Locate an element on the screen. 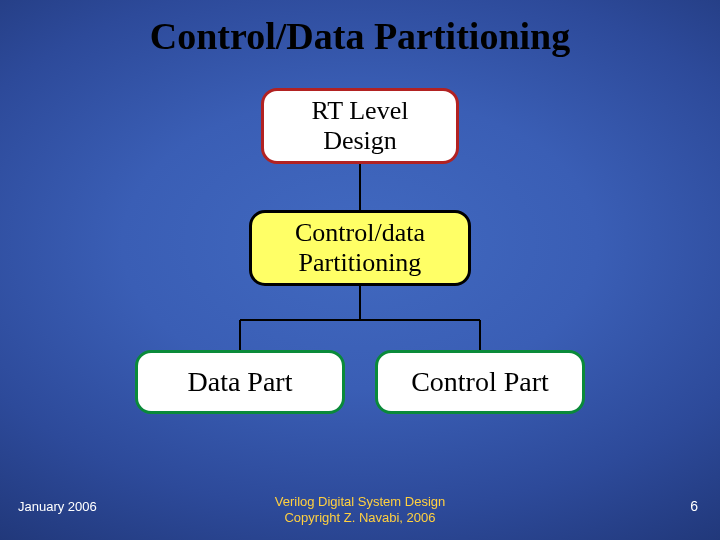  footer-credit-line1: Verilog Digital System Design is located at coordinates (360, 502).